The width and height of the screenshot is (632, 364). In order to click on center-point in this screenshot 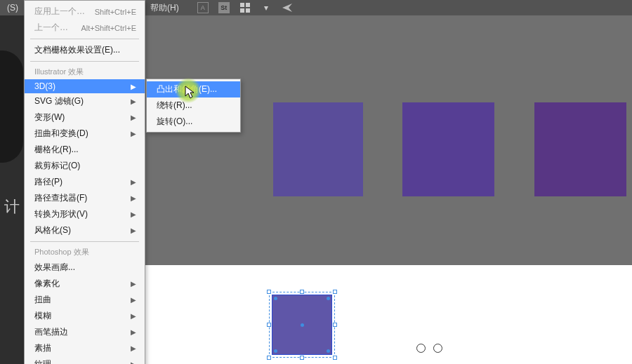, I will do `click(302, 325)`.